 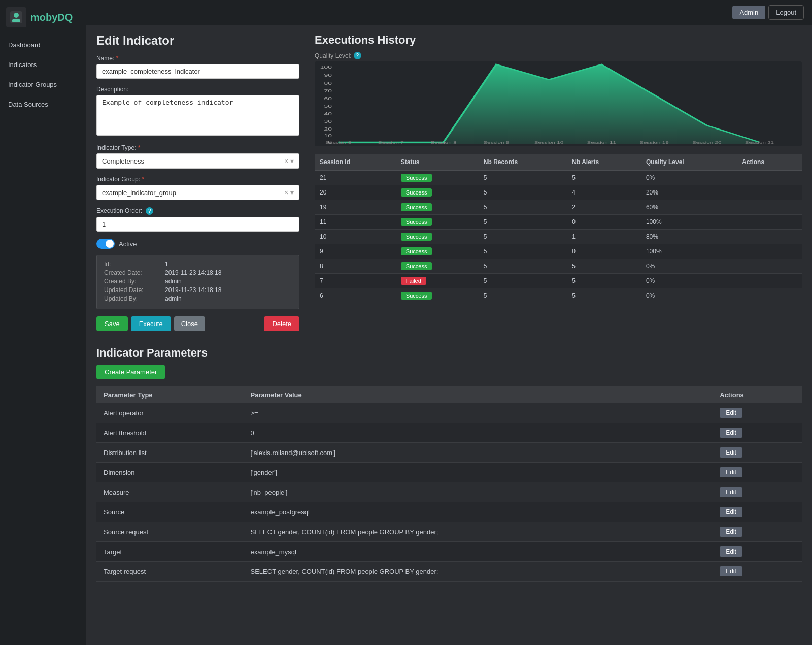 What do you see at coordinates (134, 264) in the screenshot?
I see `meta-id-key: Id:` at bounding box center [134, 264].